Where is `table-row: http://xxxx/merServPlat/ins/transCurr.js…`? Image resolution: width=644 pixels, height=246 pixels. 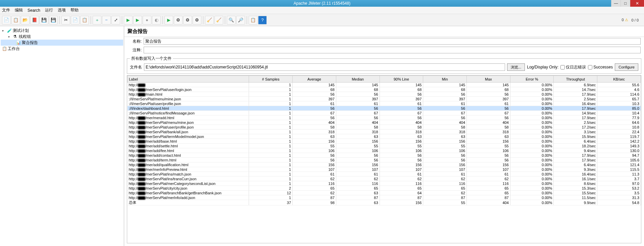
table-row: http://xxxx/merServPlat/ins/transCurr.js… is located at coordinates (384, 179).